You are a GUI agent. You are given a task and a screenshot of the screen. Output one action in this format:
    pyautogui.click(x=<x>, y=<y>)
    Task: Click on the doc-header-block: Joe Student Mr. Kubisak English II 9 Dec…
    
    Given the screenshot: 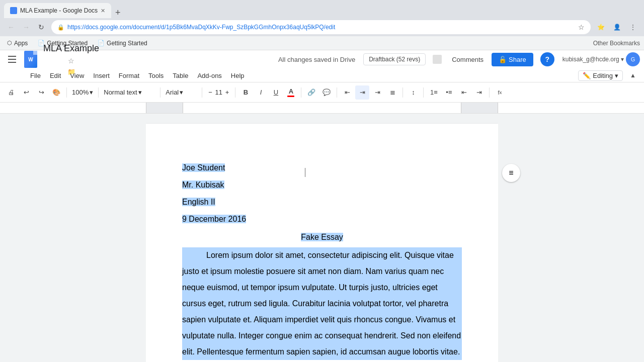 What is the action you would take?
    pyautogui.click(x=322, y=194)
    